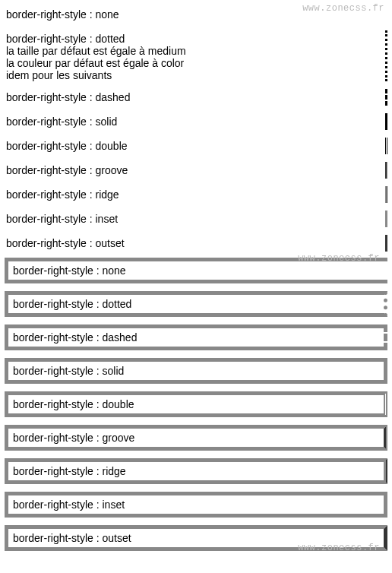 This screenshot has height=573, width=392. Describe the element at coordinates (386, 56) in the screenshot. I see `border-sample-dotted` at that location.